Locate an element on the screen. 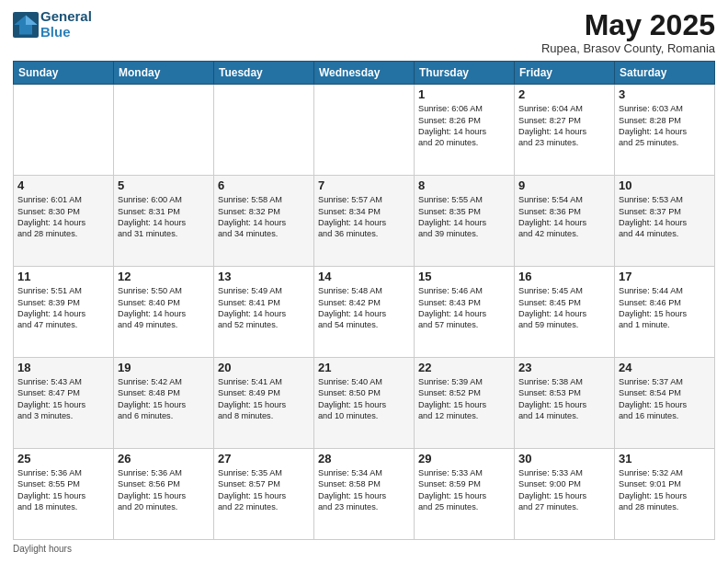  day-number: 31 is located at coordinates (665, 458).